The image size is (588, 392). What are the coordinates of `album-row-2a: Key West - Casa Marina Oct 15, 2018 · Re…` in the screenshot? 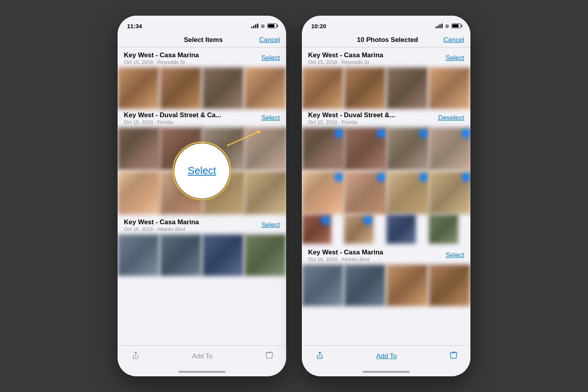 It's located at (386, 57).